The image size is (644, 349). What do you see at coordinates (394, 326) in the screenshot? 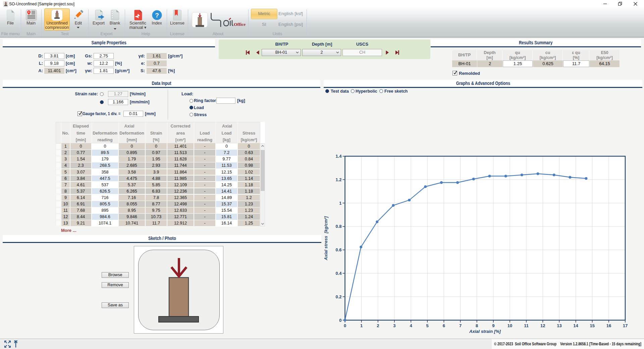
I see `svg-text: 3` at bounding box center [394, 326].